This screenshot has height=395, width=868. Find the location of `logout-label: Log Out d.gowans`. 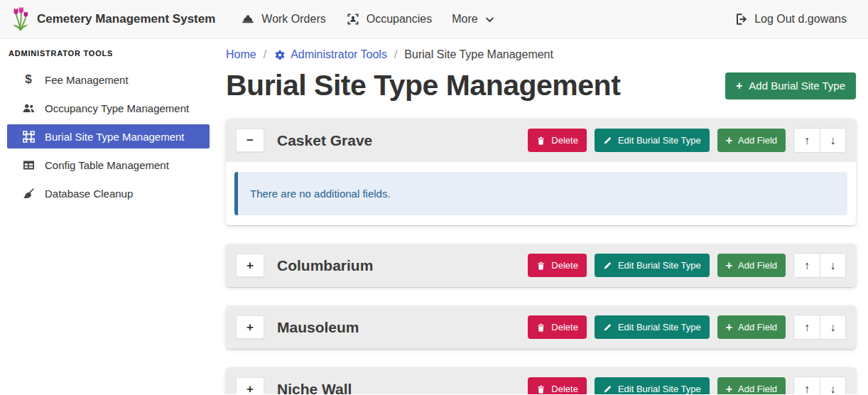

logout-label: Log Out d.gowans is located at coordinates (801, 19).